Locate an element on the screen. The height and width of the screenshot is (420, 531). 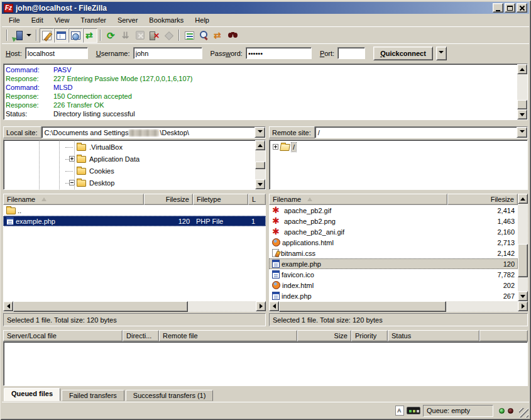
file-row: .. is located at coordinates (134, 210).